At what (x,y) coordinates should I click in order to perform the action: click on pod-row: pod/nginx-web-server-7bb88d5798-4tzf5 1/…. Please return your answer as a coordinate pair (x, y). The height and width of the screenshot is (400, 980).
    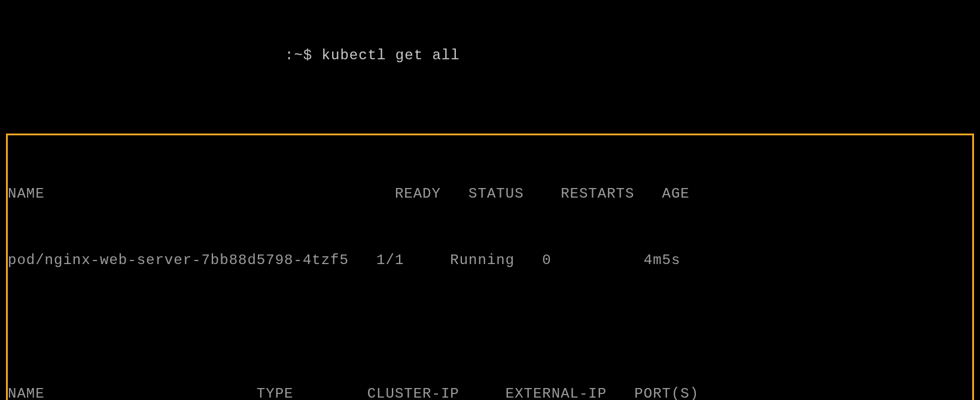
    Looking at the image, I should click on (490, 260).